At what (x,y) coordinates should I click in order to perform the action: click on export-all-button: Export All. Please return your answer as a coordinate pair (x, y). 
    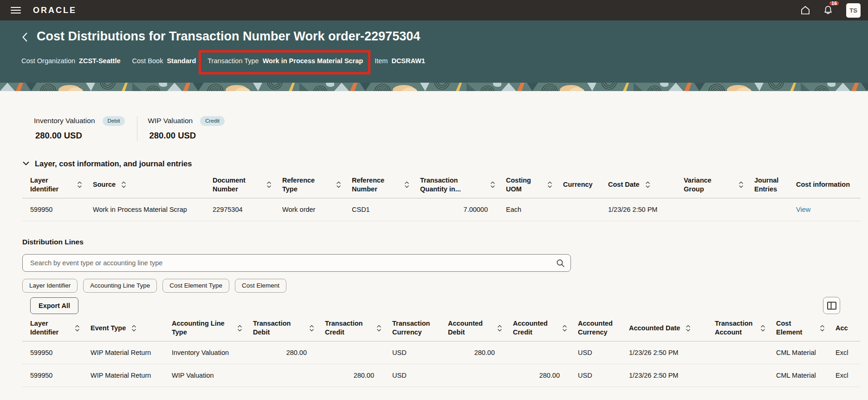
    Looking at the image, I should click on (54, 306).